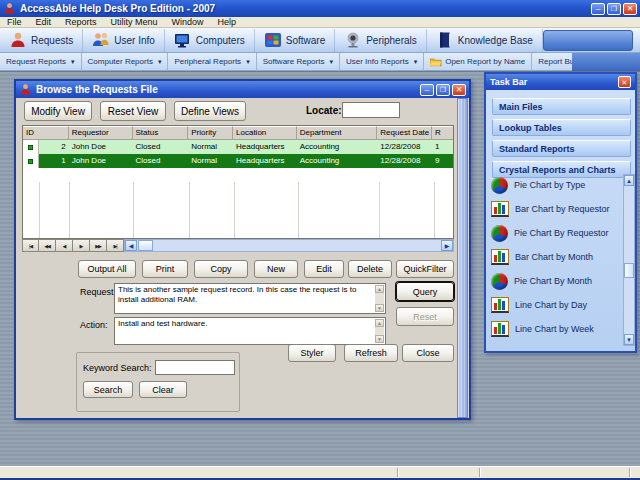  Describe the element at coordinates (500, 234) in the screenshot. I see `pie-chart-icon` at that location.